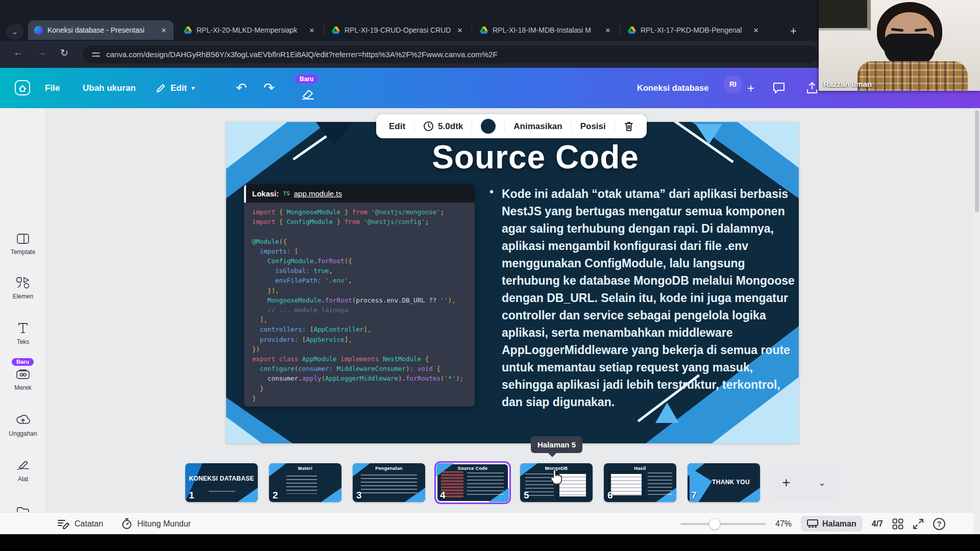 Image resolution: width=980 pixels, height=551 pixels. Describe the element at coordinates (52, 88) in the screenshot. I see `file-menu: File` at that location.